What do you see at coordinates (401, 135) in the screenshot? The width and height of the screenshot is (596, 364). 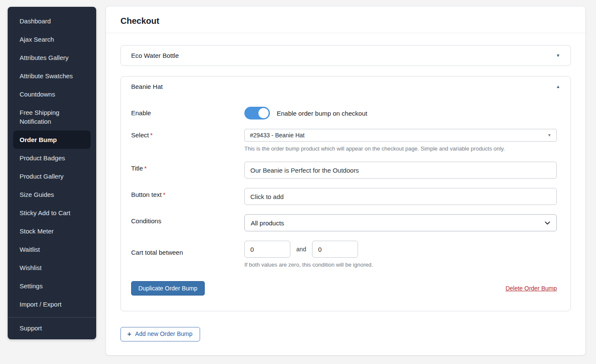 I see `product-select-dropdown: #29433 - Beanie Hat ▼` at bounding box center [401, 135].